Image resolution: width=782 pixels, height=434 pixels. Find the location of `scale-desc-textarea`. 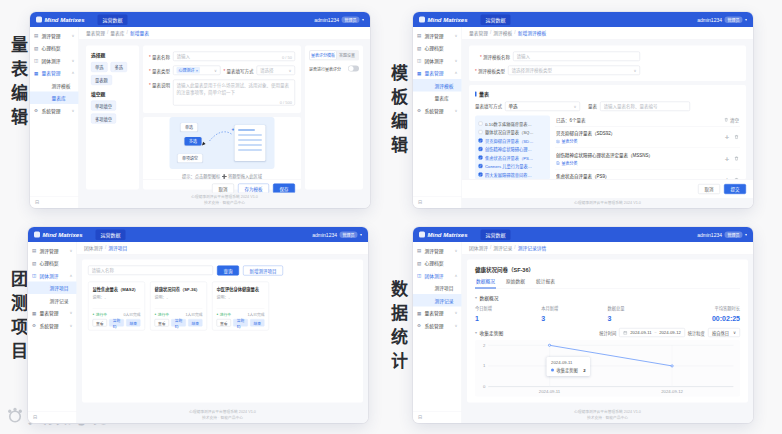

scale-desc-textarea is located at coordinates (234, 93).